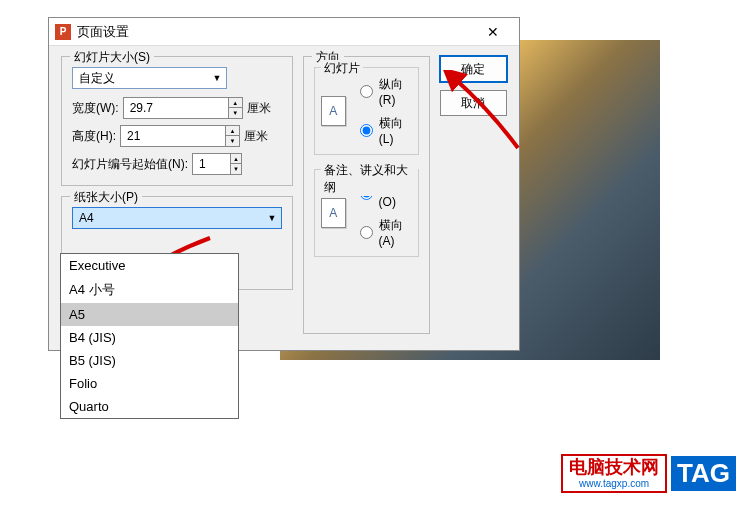  What do you see at coordinates (150, 384) in the screenshot?
I see `dropdown-item: Folio` at bounding box center [150, 384].